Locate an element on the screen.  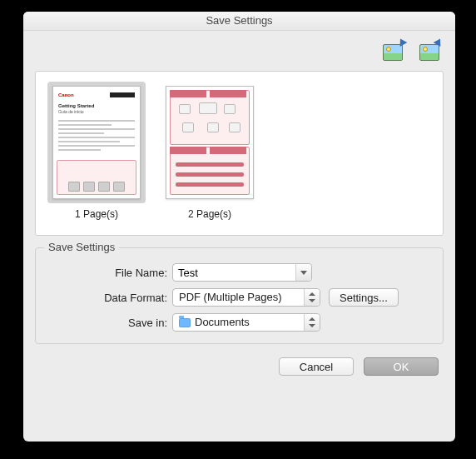
page-preview-1: Getting Started Guía de inicio is located at coordinates (97, 142).